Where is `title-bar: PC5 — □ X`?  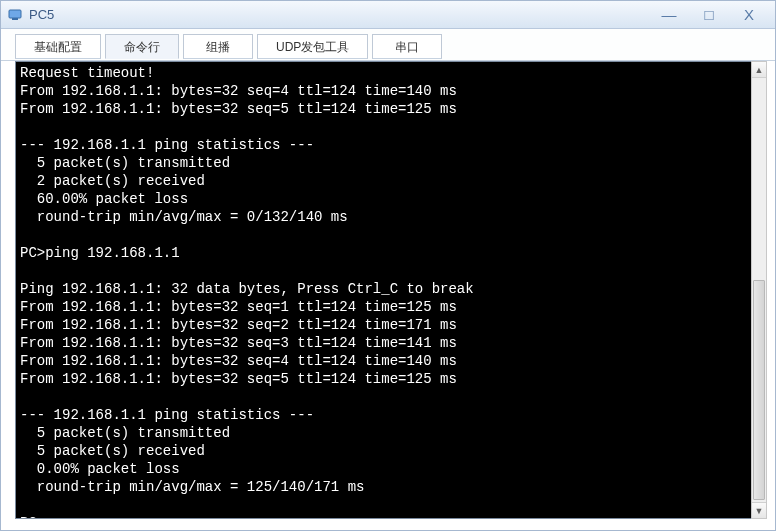
title-bar: PC5 — □ X is located at coordinates (388, 15).